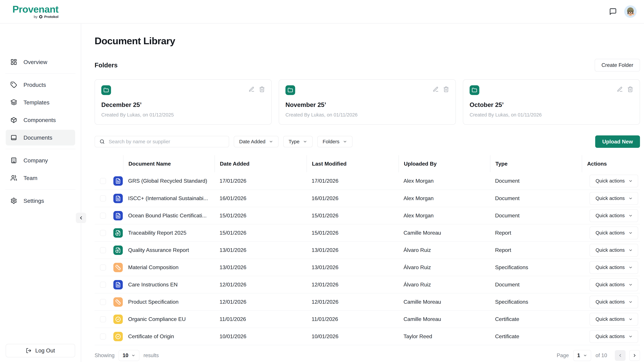 Image resolution: width=644 pixels, height=362 pixels. I want to click on app-header: Provenant by Protokol, so click(322, 12).